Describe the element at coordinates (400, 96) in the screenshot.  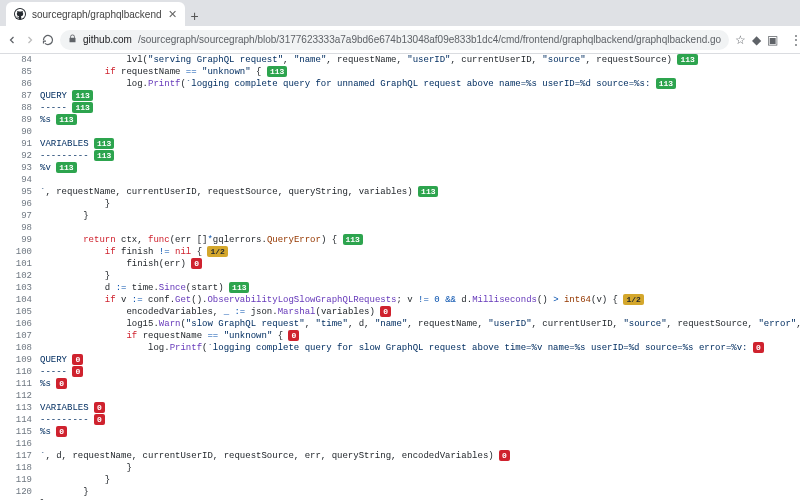
I see `code-line: 87QUERY 113` at that location.